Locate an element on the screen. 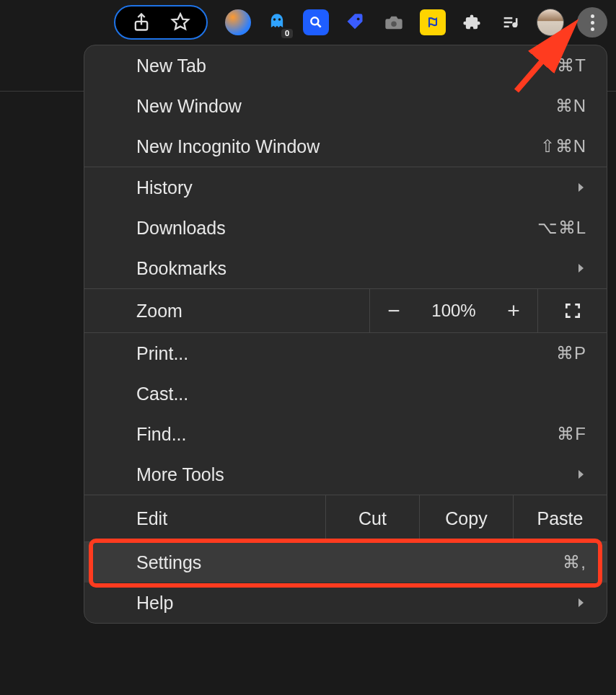 The image size is (616, 695). edit-paste-button: Paste is located at coordinates (560, 518).